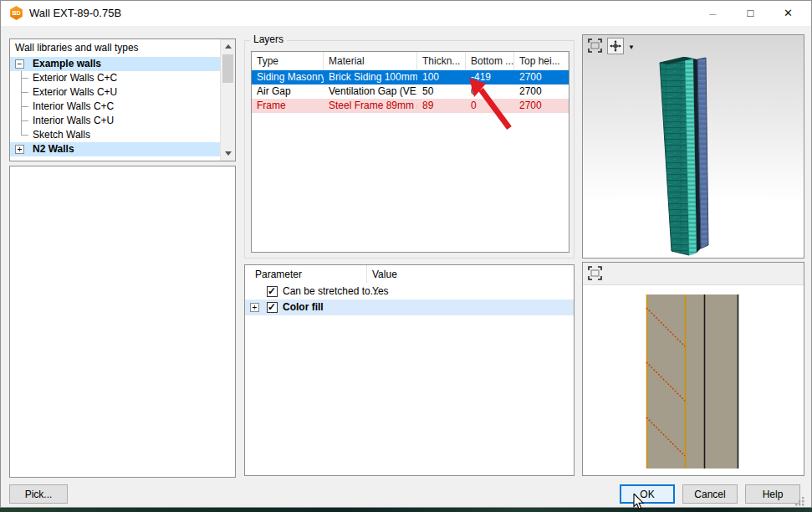  Describe the element at coordinates (693, 369) in the screenshot. I see `preview-2d-panel` at that location.